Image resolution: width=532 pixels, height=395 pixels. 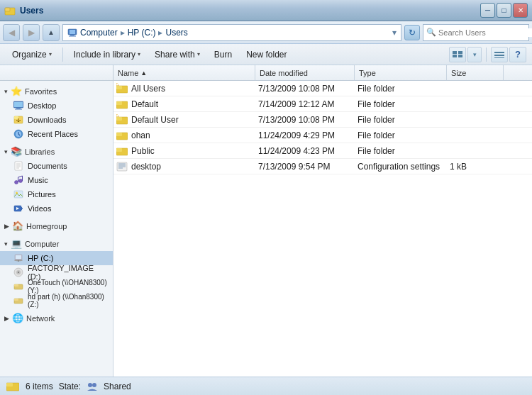 What do you see at coordinates (187, 151) in the screenshot?
I see `file-name-cell: Public` at bounding box center [187, 151].